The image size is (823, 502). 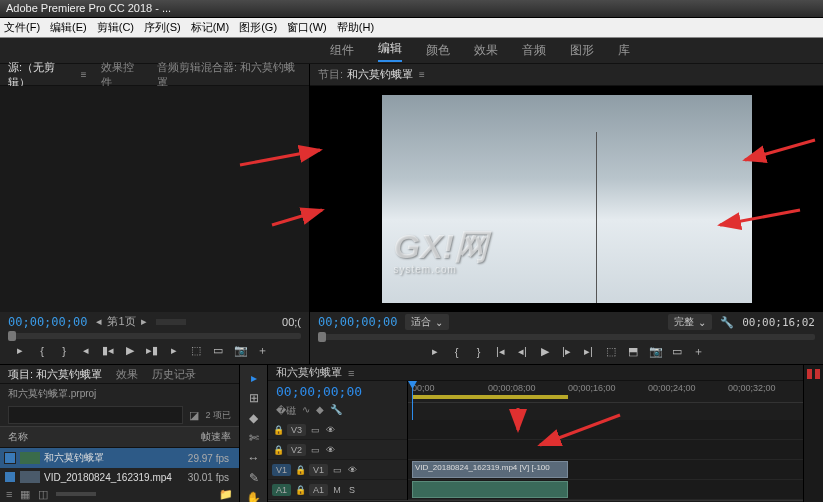 I want to click on timeline-ruler: 00;00 00;00;08;00 00;00;16;00 00;00;24;0…, so click(x=606, y=392).